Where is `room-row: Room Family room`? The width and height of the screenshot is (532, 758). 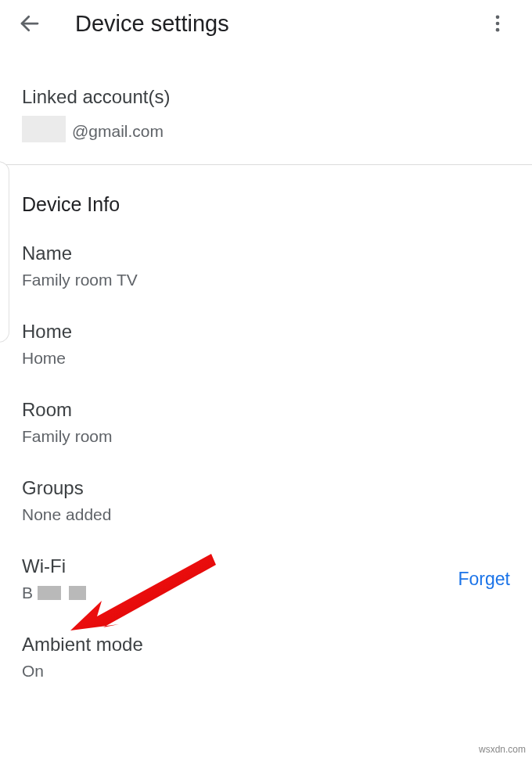
room-row: Room Family room is located at coordinates (266, 422).